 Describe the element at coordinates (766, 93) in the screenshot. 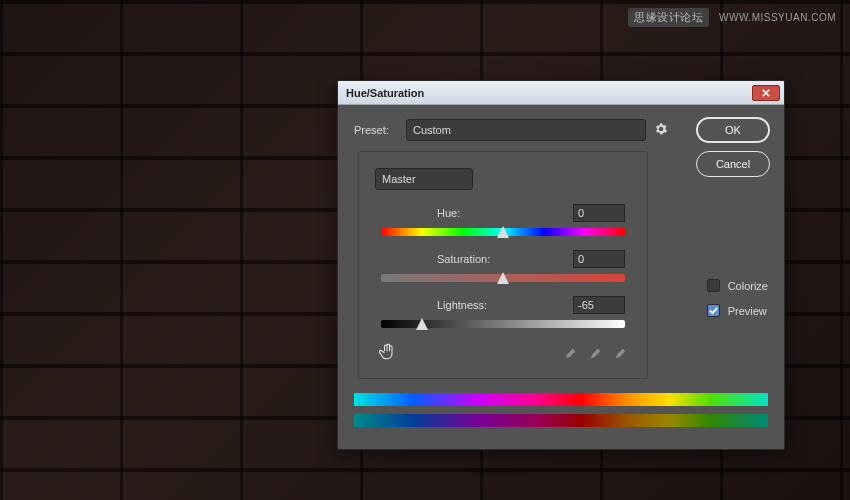

I see `close-icon` at that location.